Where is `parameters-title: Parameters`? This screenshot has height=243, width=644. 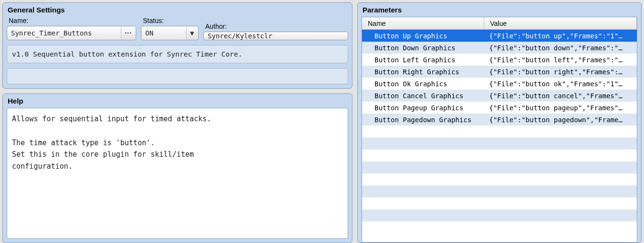 parameters-title: Parameters is located at coordinates (500, 11).